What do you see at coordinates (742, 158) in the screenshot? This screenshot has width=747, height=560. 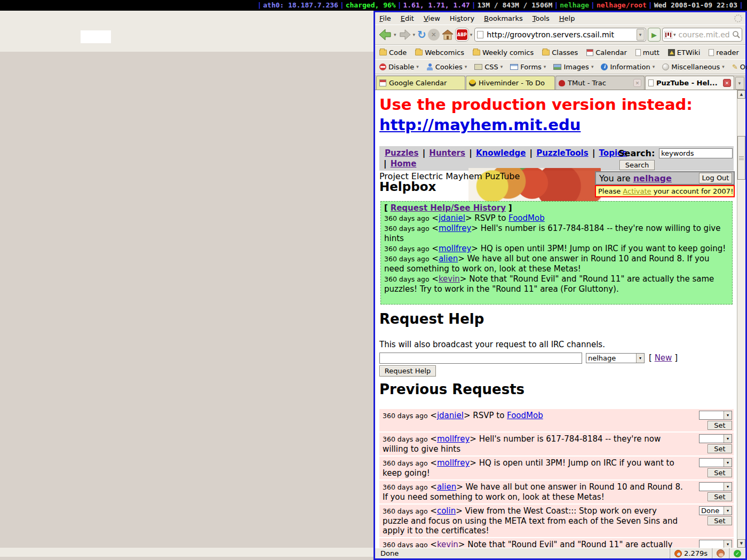 I see `scrollbar-thumb` at bounding box center [742, 158].